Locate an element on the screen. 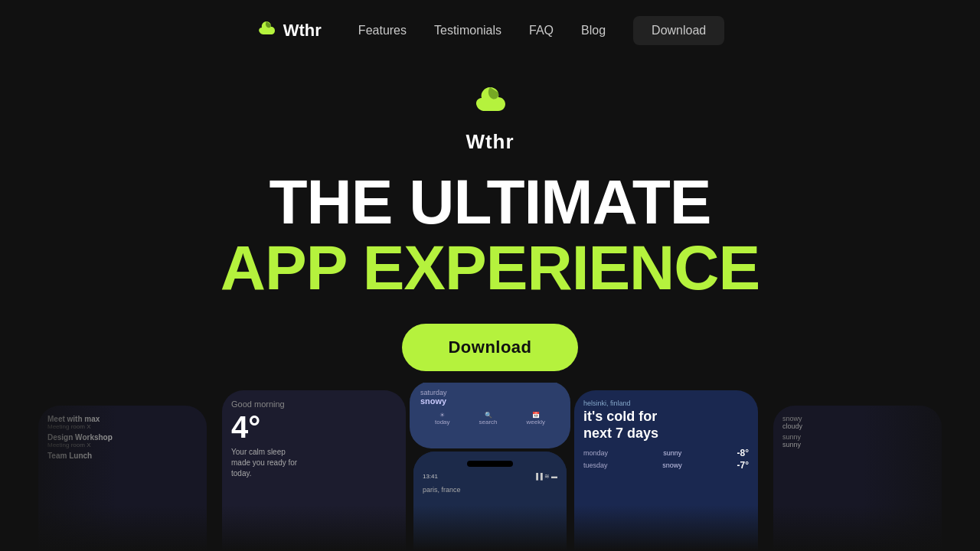 This screenshot has height=551, width=980. helsinki-monday-temp: -8° is located at coordinates (743, 453).